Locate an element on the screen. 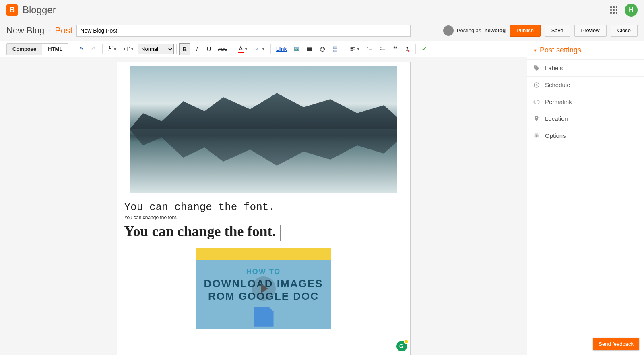 This screenshot has width=644, height=355. insert-image-button is located at coordinates (297, 49).